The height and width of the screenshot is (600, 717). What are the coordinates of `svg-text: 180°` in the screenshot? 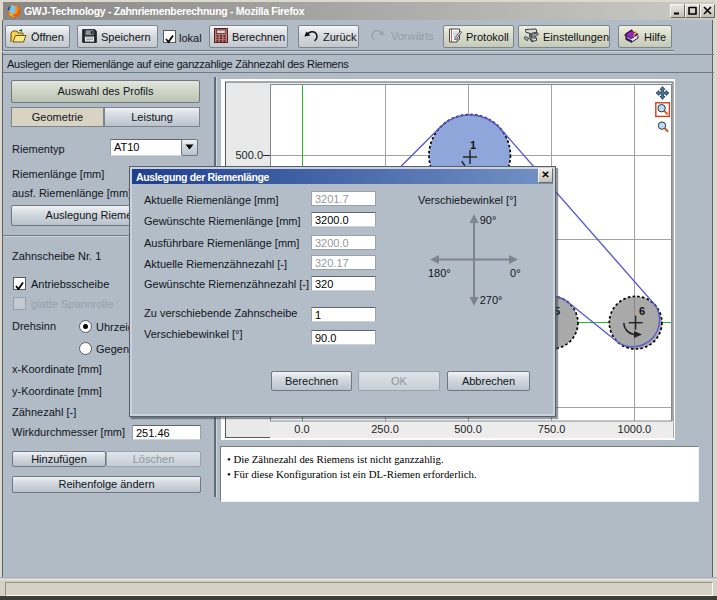 It's located at (440, 273).